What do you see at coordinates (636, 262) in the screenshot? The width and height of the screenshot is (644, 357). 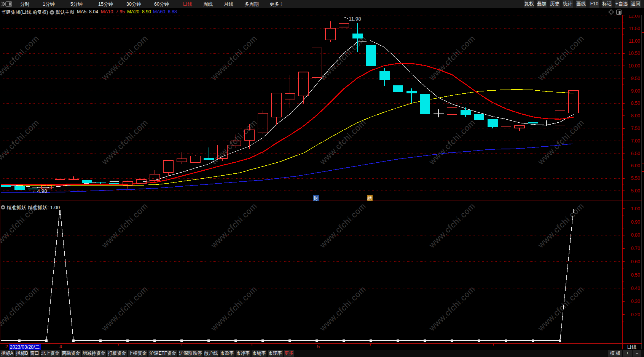 I see `svg-text: 0.60` at bounding box center [636, 262].